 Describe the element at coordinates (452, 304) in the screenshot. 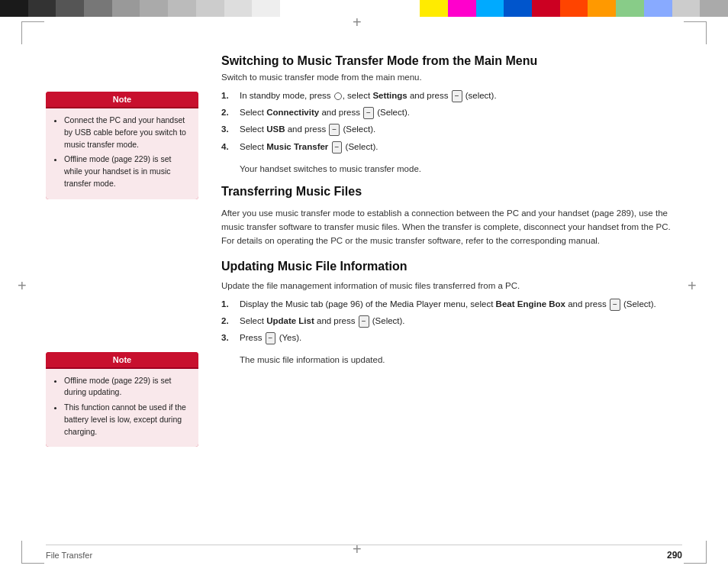

I see `step-3-1: 1. Display the Music tab (page 96) of th…` at that location.